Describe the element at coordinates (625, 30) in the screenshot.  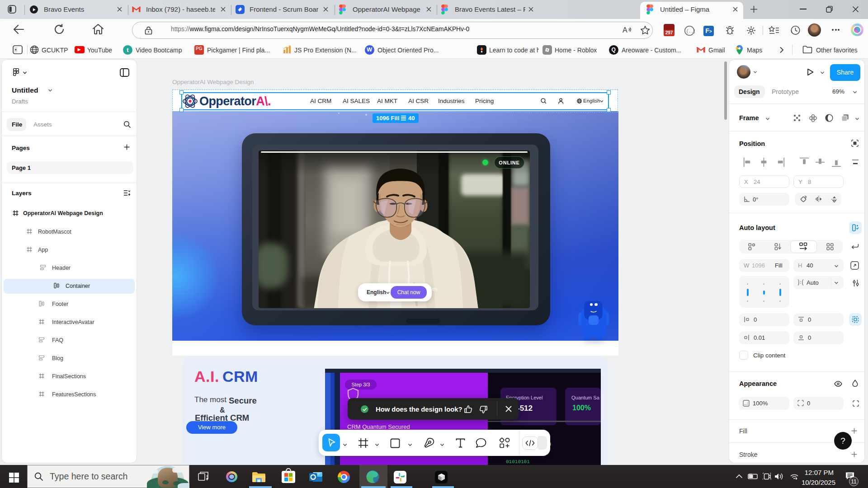
I see `svg-text: A` at that location.